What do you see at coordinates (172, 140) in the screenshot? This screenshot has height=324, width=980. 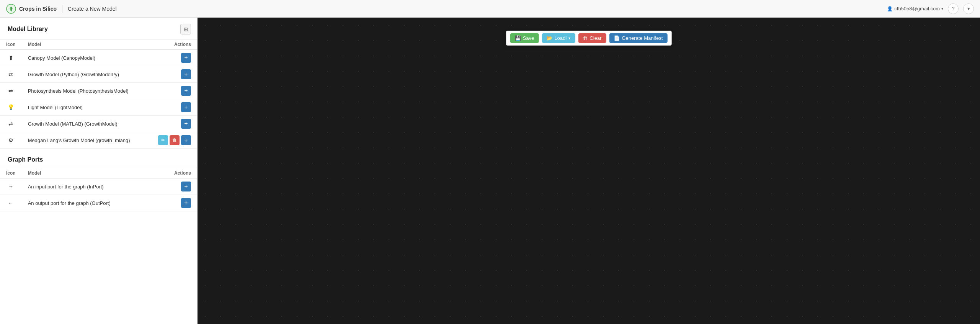 I see `model-actions: ✏ 🗑 +` at bounding box center [172, 140].